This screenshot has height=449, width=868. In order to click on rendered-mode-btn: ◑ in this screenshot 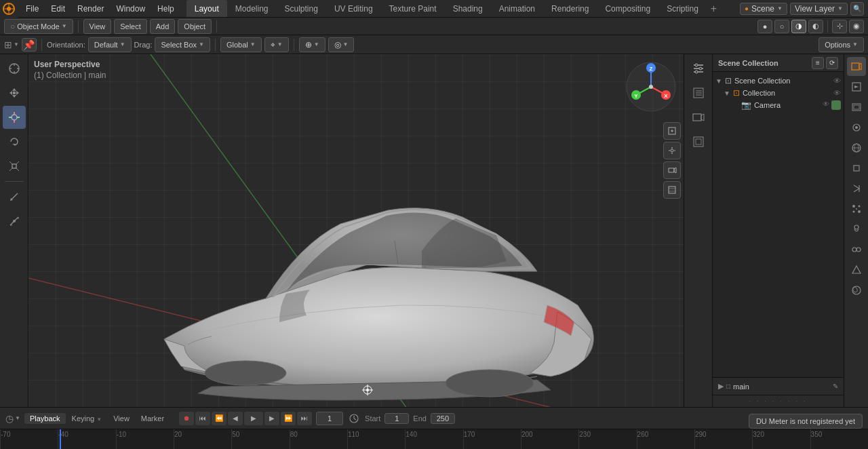, I will do `click(799, 26)`.